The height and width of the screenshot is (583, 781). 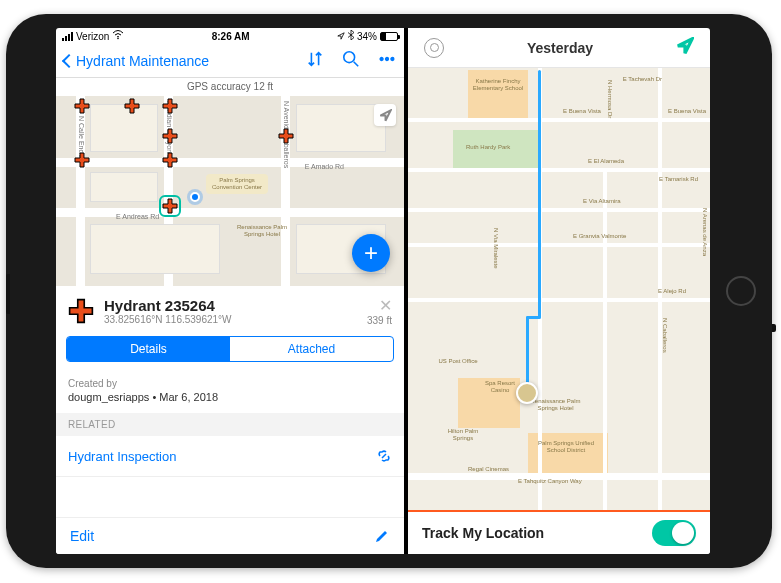 What do you see at coordinates (600, 236) in the screenshot?
I see `road-label: E Granvia Valmonte` at bounding box center [600, 236].